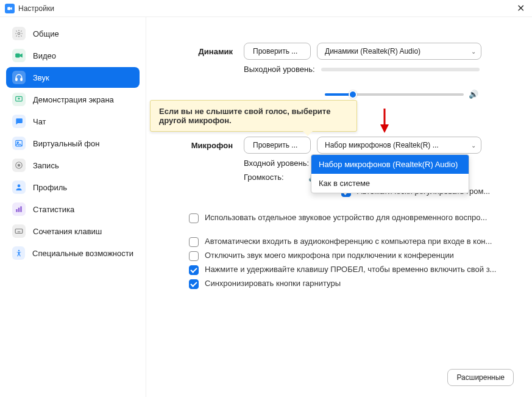 The height and width of the screenshot is (397, 532). What do you see at coordinates (73, 100) in the screenshot?
I see `sidebar-item-label: Демонстрация экрана` at bounding box center [73, 100].